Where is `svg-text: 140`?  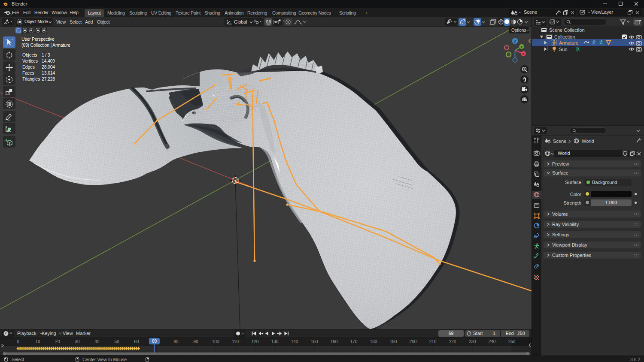
svg-text: 140 is located at coordinates (295, 341).